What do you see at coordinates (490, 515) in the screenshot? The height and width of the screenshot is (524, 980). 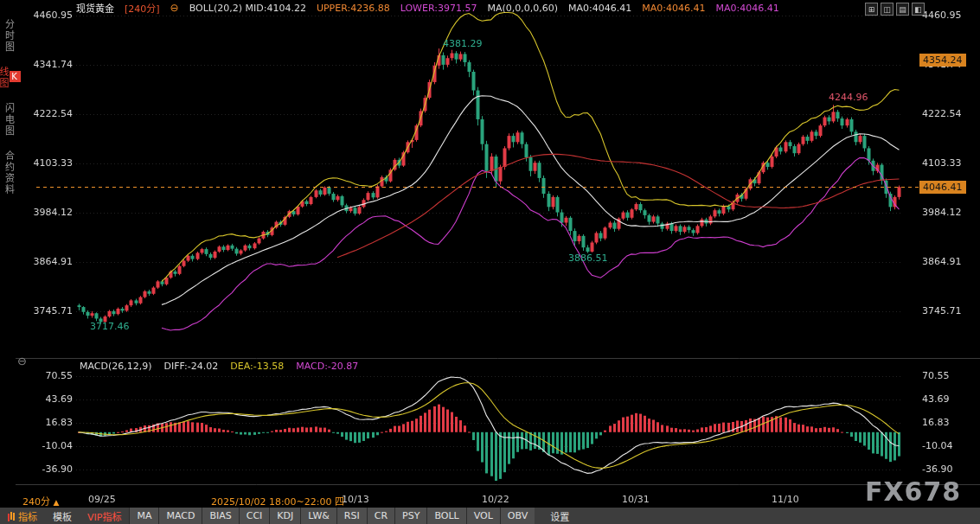 I see `bottom-toolbar: 指标 模板 VIP指标 MA MACD BIAS CCI KDJ LW& RSI…` at bounding box center [490, 515].